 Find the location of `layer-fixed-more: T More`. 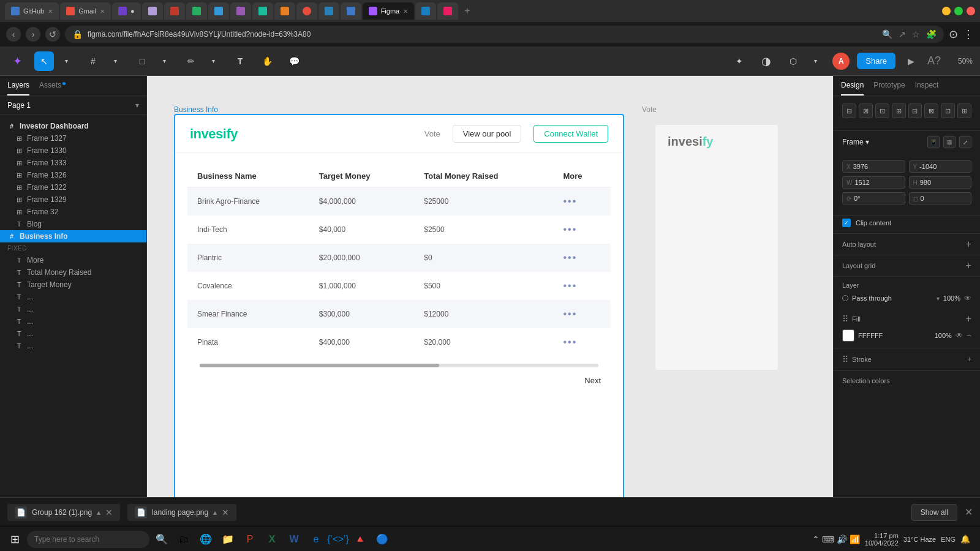

layer-fixed-more: T More is located at coordinates (74, 260).